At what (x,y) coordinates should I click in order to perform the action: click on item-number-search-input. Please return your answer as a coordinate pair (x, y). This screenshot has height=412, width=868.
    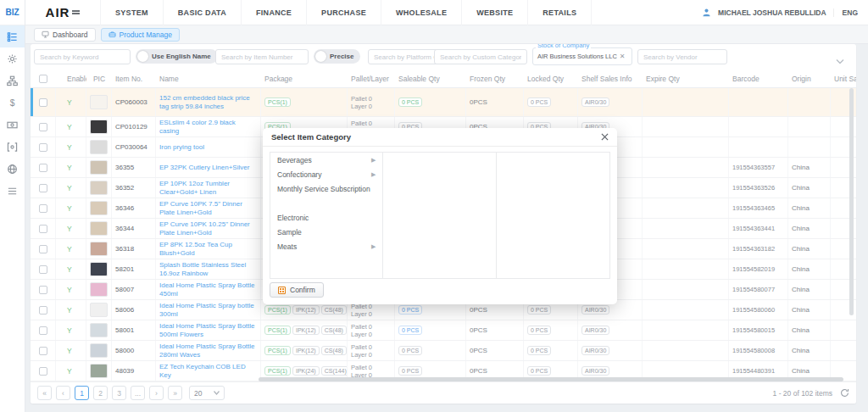
    Looking at the image, I should click on (262, 57).